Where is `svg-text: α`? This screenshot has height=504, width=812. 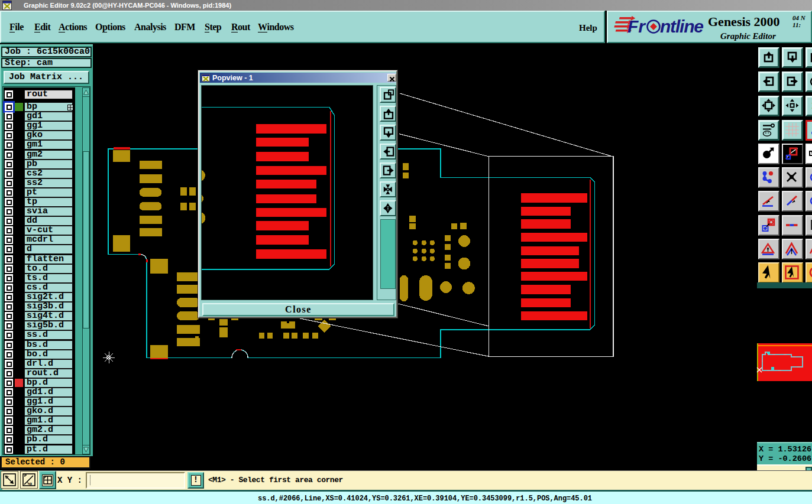 svg-text: α is located at coordinates (31, 483).